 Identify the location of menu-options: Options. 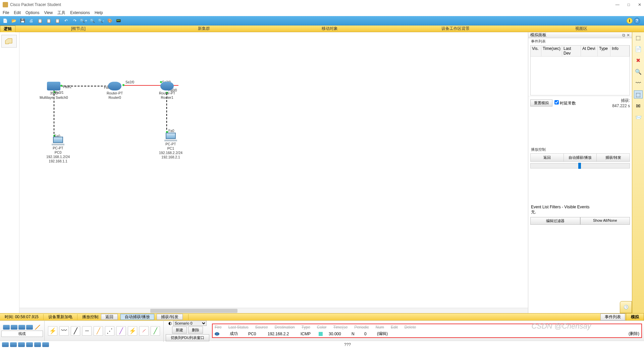
(32, 13).